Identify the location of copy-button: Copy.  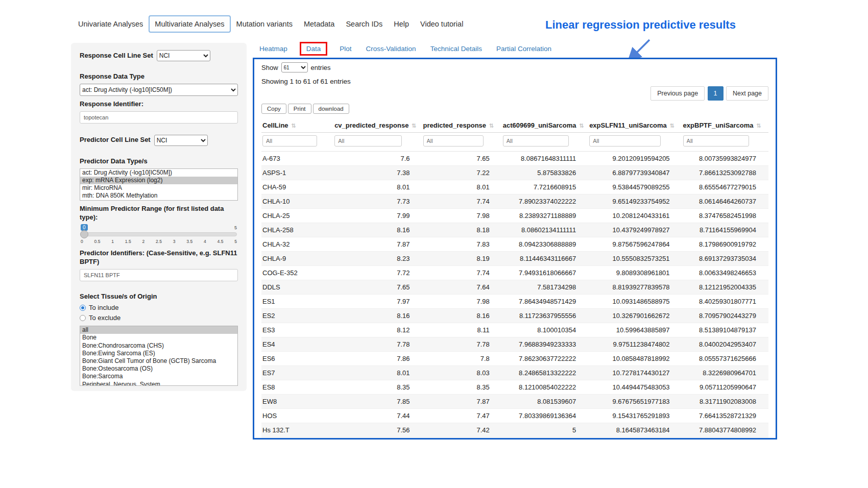
(274, 109).